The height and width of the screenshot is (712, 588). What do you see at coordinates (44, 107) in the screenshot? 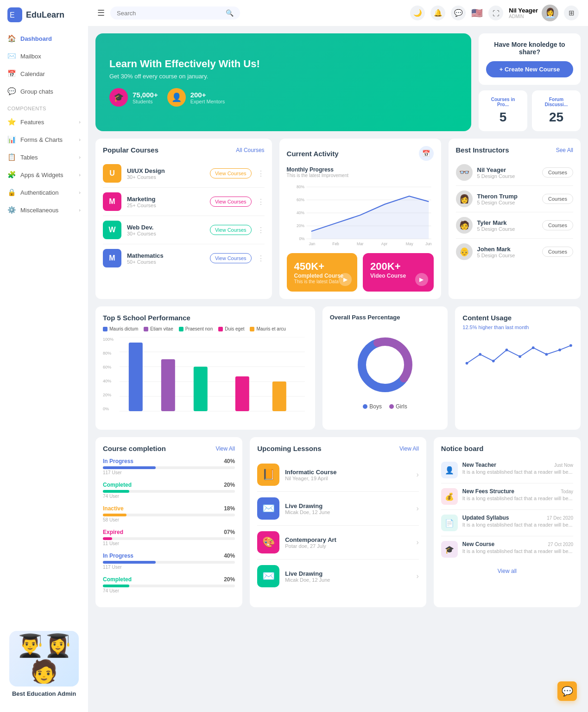
I see `nav-section-components: Components` at bounding box center [44, 107].